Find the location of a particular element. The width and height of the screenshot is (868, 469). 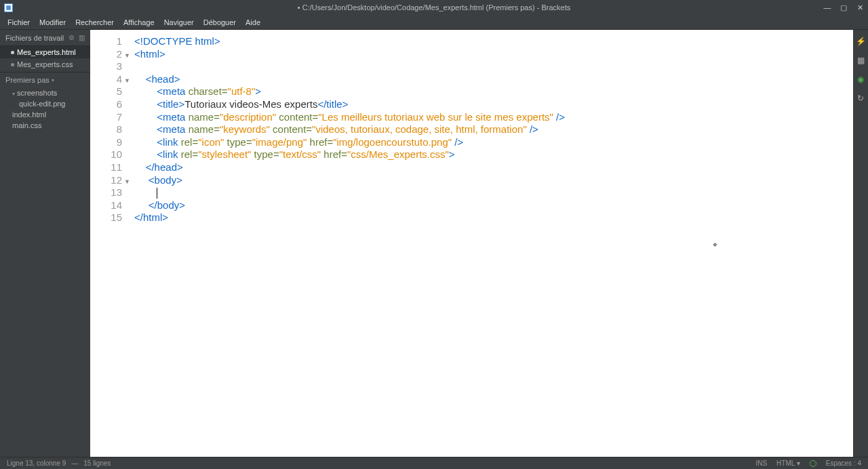

project-header: Premiers pas ▾ is located at coordinates (45, 80).